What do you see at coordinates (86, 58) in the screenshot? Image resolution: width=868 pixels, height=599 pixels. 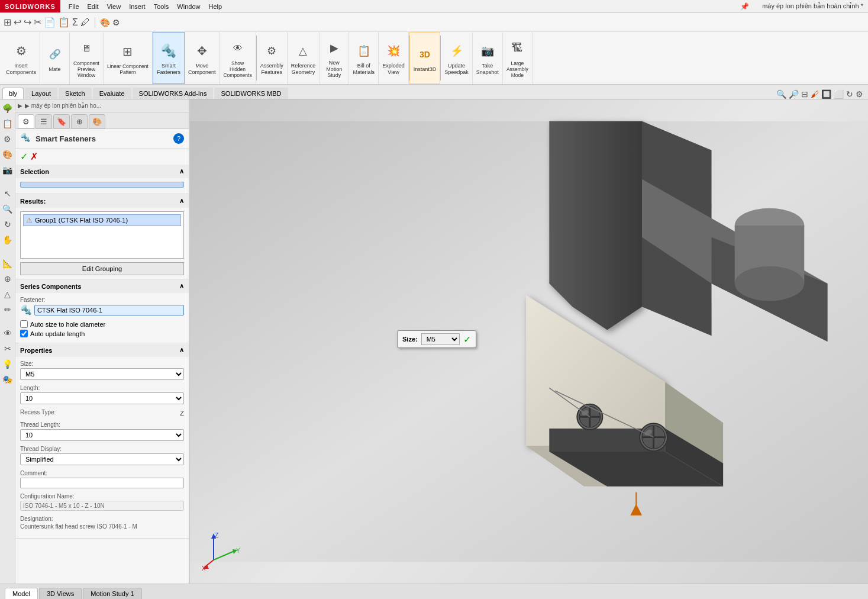 I see `ribbon-component-preview: 🖥 ComponentPreviewWindow` at bounding box center [86, 58].